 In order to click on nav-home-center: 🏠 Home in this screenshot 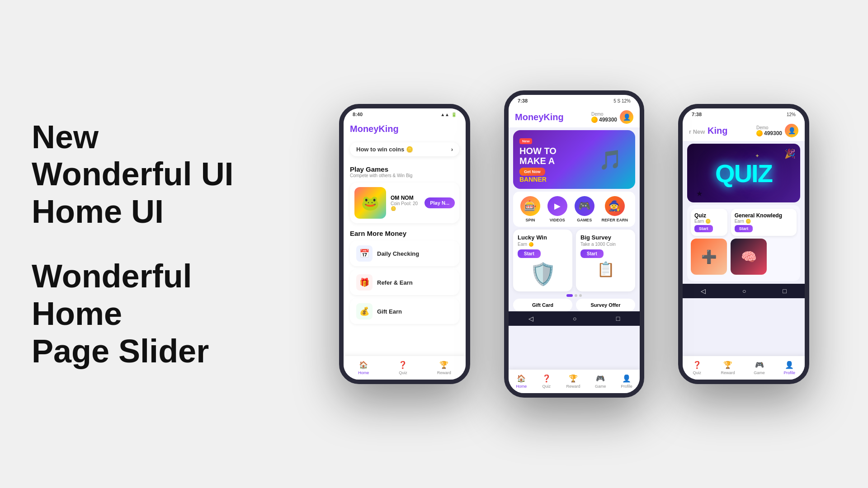, I will do `click(521, 381)`.